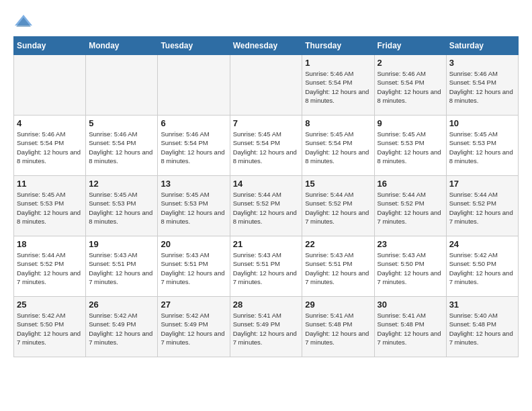  Describe the element at coordinates (410, 269) in the screenshot. I see `day-info: Sunrise: 5:43 AMSunset: 5:50 PMDaylight:…` at that location.